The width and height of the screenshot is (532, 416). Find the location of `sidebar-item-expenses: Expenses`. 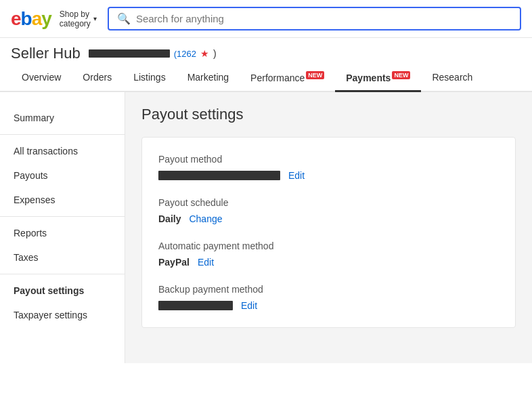

sidebar-item-expenses: Expenses is located at coordinates (62, 200).